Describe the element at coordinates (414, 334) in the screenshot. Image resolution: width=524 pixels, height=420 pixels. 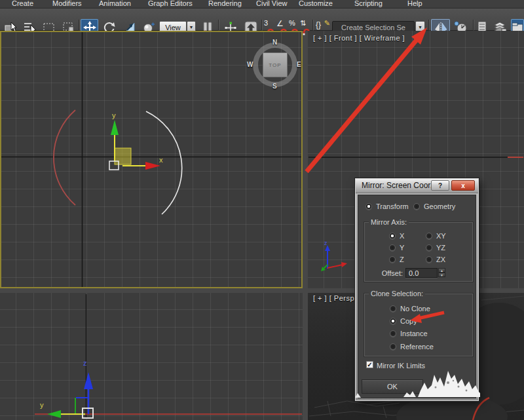
I see `instance-label: Instance` at that location.